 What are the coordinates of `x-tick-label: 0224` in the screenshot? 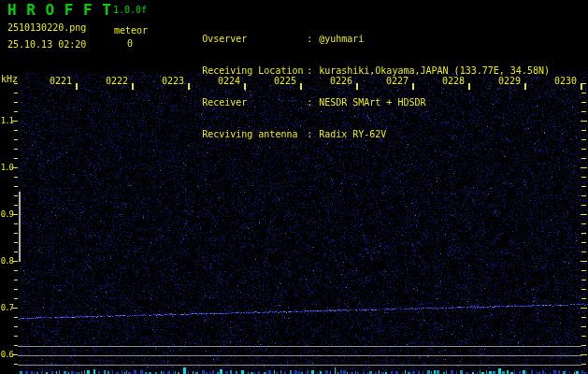 It's located at (229, 80).